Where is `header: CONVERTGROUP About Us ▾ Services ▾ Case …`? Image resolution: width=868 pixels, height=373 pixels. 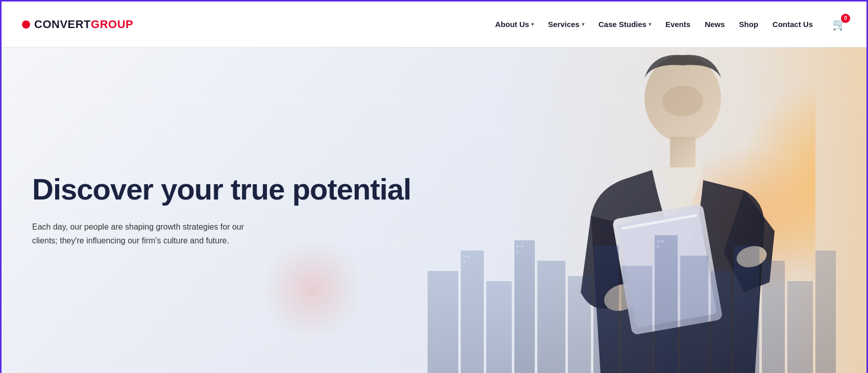 header: CONVERTGROUP About Us ▾ Services ▾ Case … is located at coordinates (434, 24).